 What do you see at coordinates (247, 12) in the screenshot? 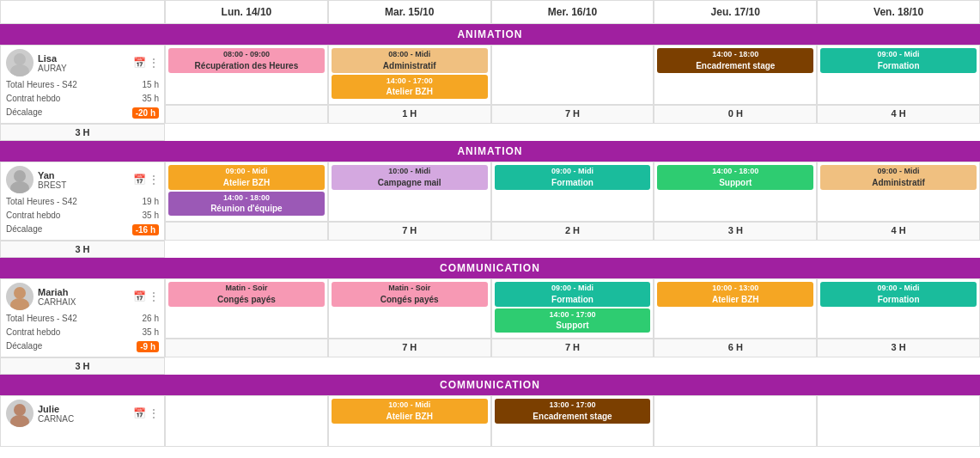
I see `header-day-0: Lun. 14/10` at bounding box center [247, 12].